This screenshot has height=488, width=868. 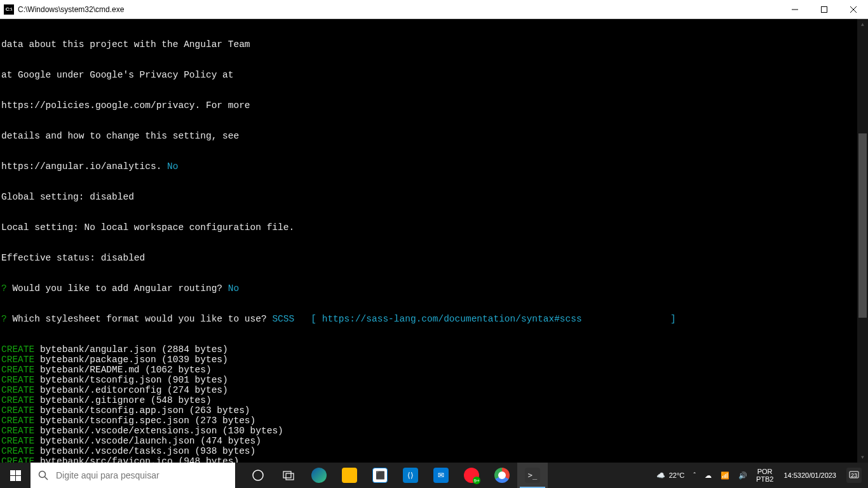 What do you see at coordinates (380, 475) in the screenshot?
I see `store-icon: ⬛` at bounding box center [380, 475].